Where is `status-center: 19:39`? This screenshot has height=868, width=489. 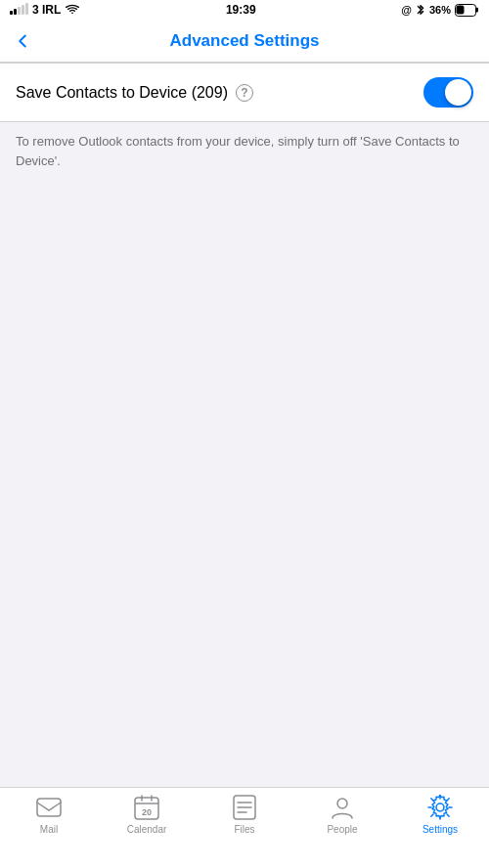 status-center: 19:39 is located at coordinates (241, 10).